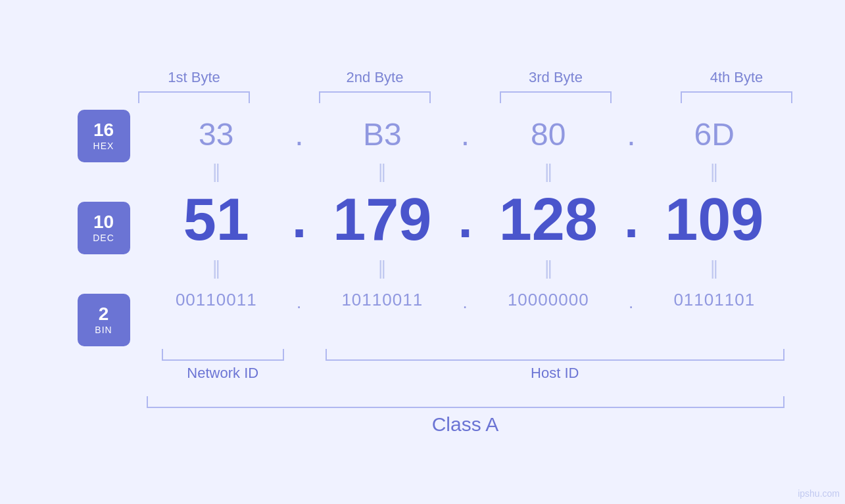  What do you see at coordinates (714, 134) in the screenshot?
I see `hex-val-4: 6D` at bounding box center [714, 134].